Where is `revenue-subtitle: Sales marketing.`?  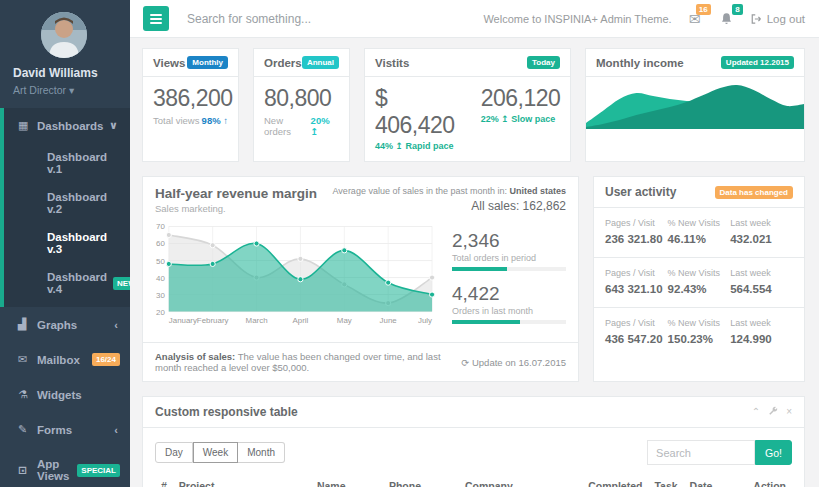
revenue-subtitle: Sales marketing. is located at coordinates (236, 208).